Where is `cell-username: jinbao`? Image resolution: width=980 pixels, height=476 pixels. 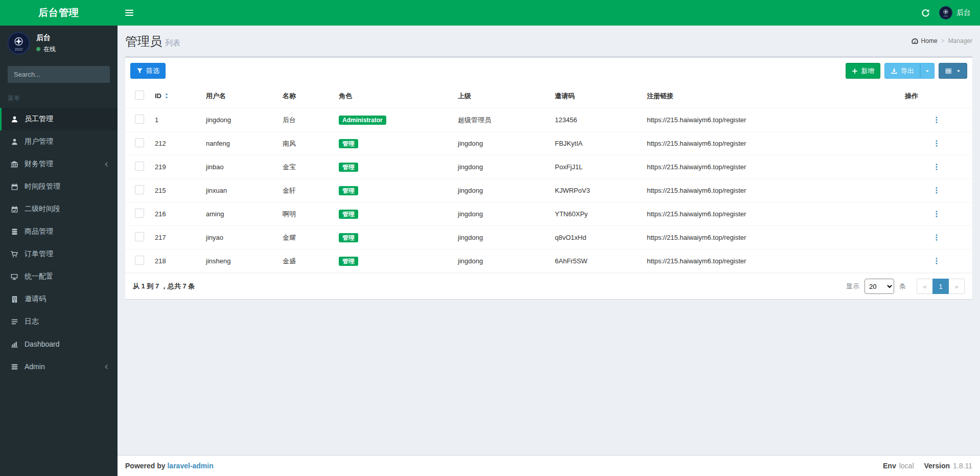
cell-username: jinbao is located at coordinates (240, 167).